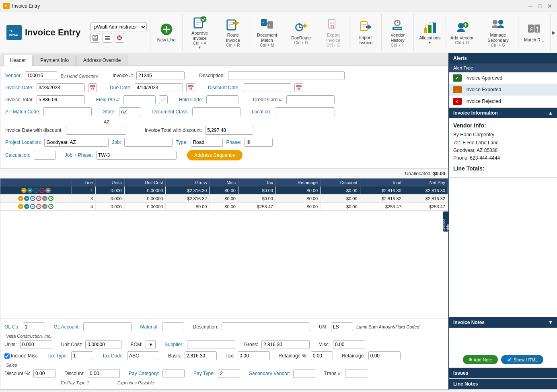 This screenshot has width=557, height=392. Describe the element at coordinates (498, 32) in the screenshot. I see `manage-secondary-button: Manage Secondary Ctrl + G` at that location.